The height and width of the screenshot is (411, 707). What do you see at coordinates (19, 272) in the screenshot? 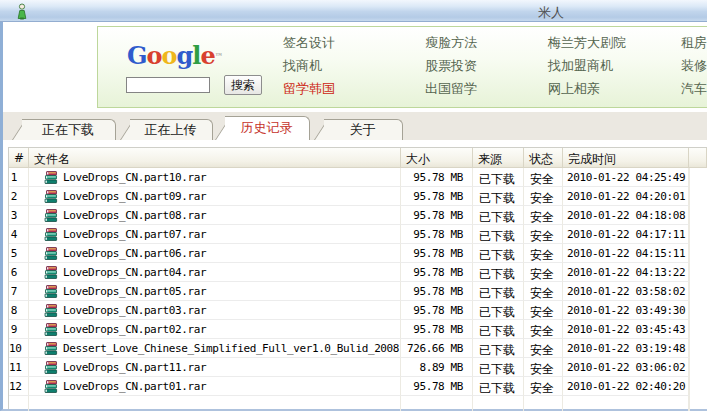
I see `row-index: 6` at bounding box center [19, 272].